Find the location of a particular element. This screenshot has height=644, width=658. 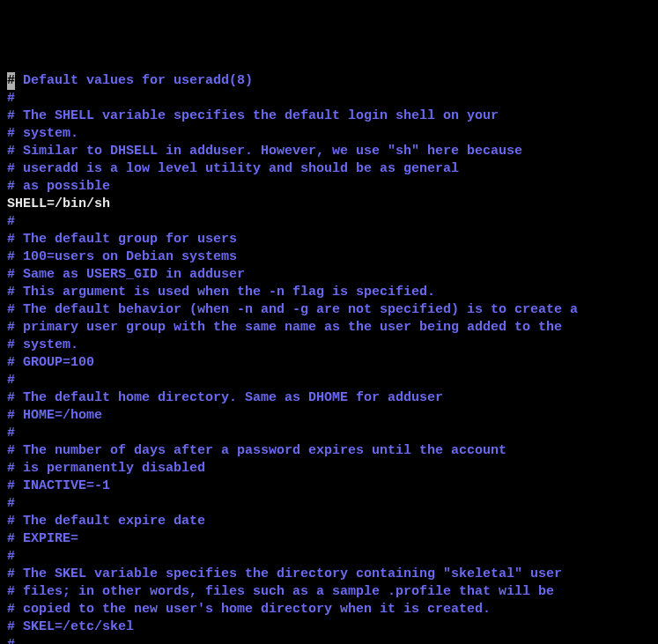

editor-line: # The default expire date is located at coordinates (329, 522).